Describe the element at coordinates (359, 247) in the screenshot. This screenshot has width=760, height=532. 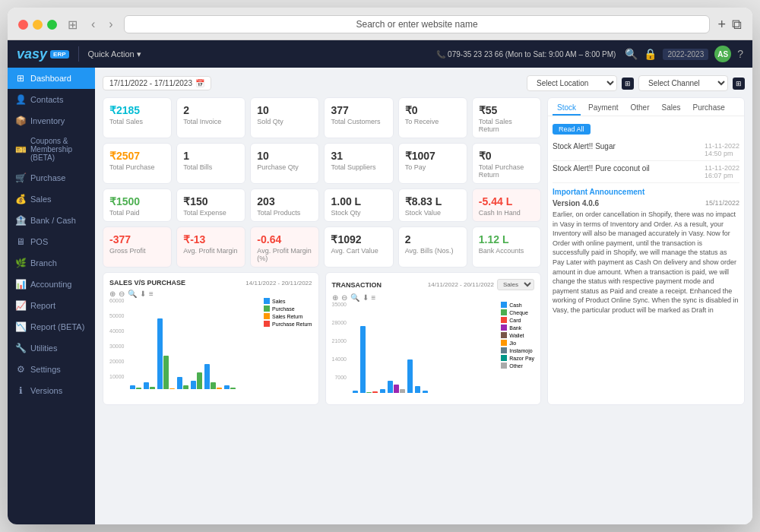
I see `stat-avg-cart-value: ₹1092 Avg. Cart Value` at that location.